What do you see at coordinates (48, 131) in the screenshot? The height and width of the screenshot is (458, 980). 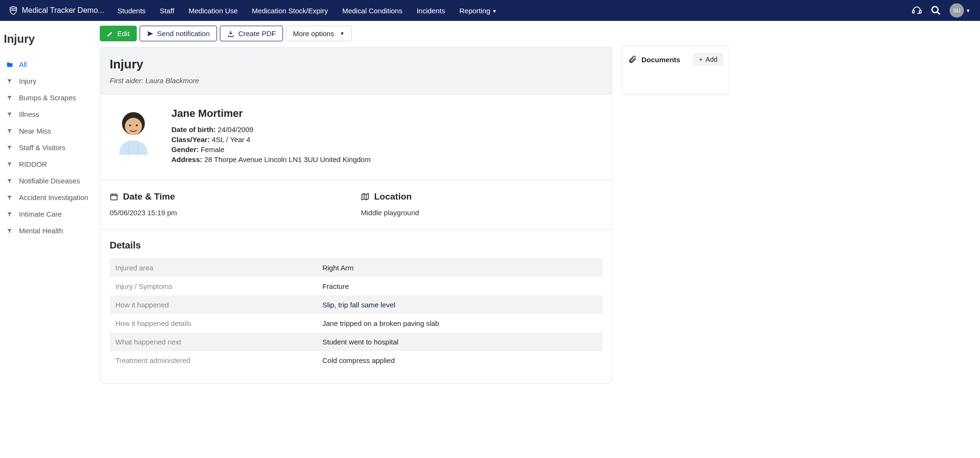 I see `sidebar-item-near-miss: Near Miss` at bounding box center [48, 131].